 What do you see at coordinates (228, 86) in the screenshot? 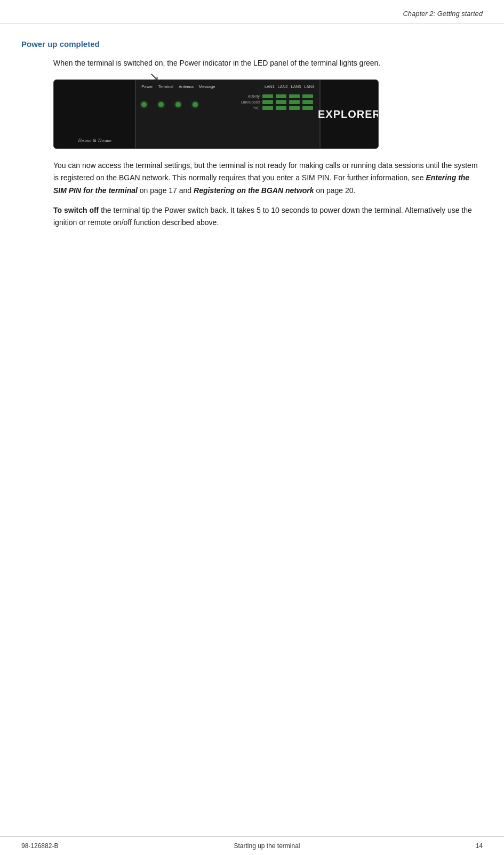
I see `top-labels-row: Power Terminal Antenna Message LAN1 LAN2…` at bounding box center [228, 86].